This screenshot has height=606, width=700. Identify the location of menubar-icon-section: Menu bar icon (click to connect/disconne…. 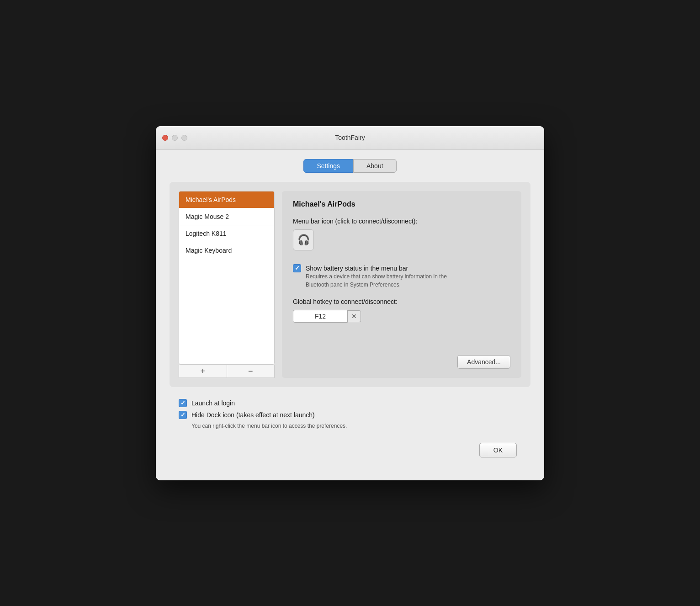
(402, 237).